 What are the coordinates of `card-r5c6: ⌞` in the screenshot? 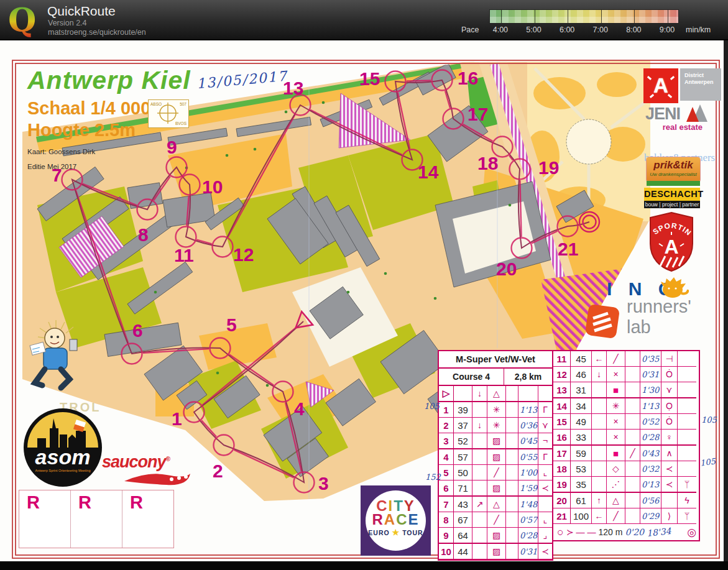 It's located at (545, 472).